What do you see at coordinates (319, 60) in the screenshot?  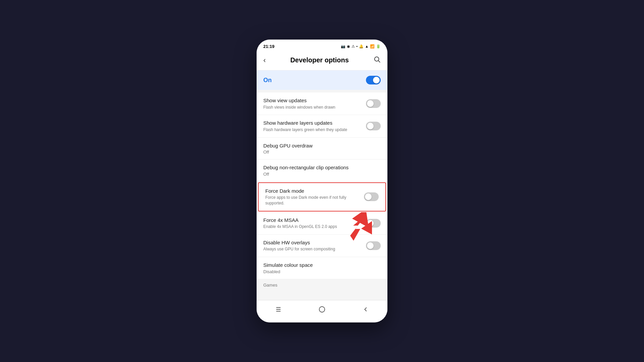 I see `page-title: Developer options` at bounding box center [319, 60].